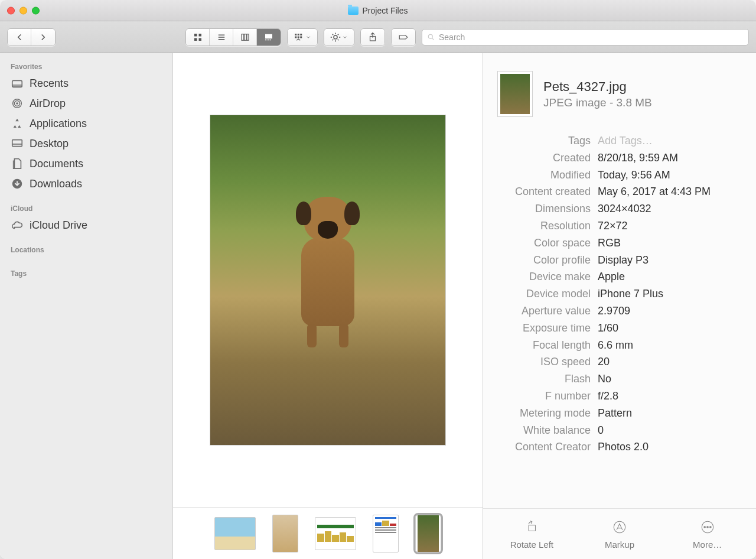 The image size is (756, 559). Describe the element at coordinates (708, 527) in the screenshot. I see `more-icon` at that location.